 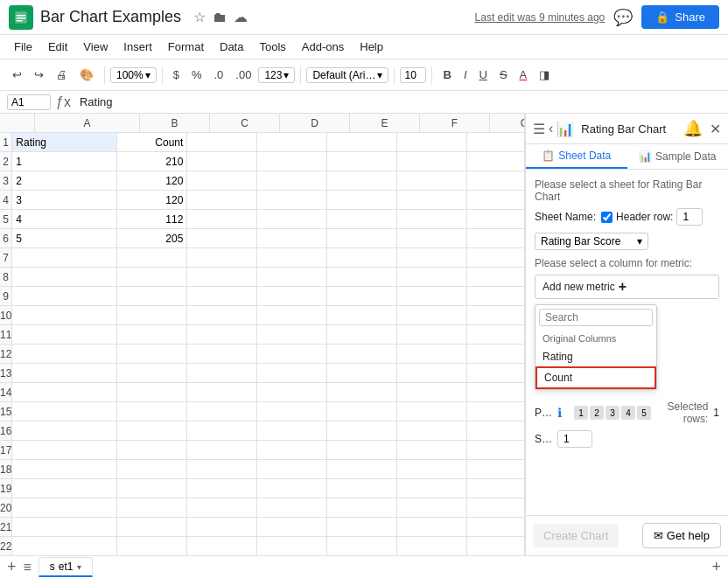 What do you see at coordinates (432, 181) in the screenshot?
I see `cell-f3` at bounding box center [432, 181].